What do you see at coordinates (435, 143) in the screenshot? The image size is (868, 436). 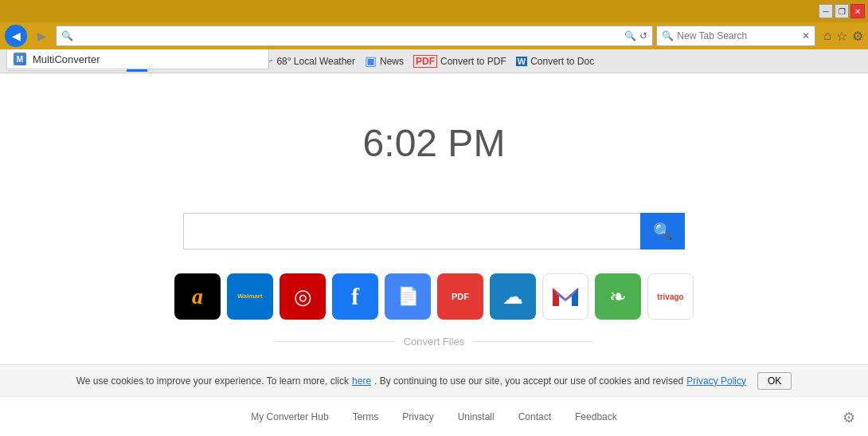 I see `clock-display: 6:02 PM` at bounding box center [435, 143].